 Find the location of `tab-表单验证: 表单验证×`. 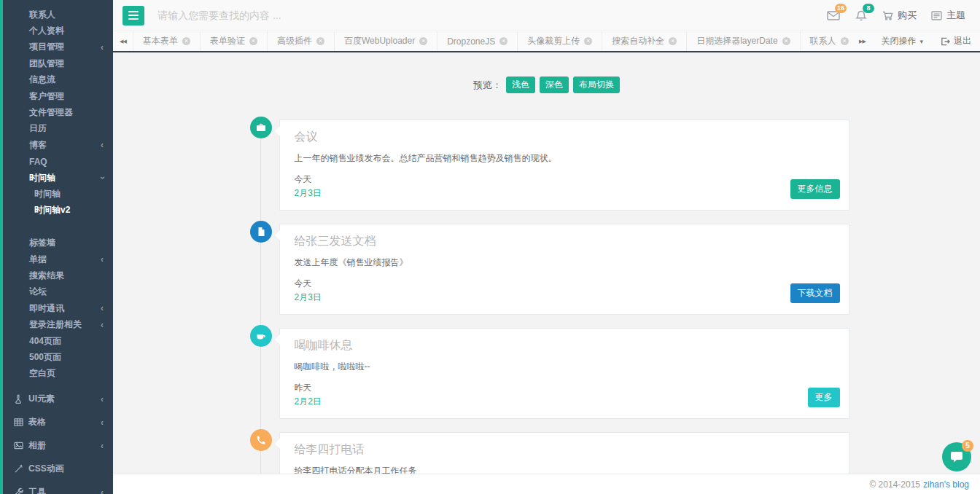

tab-表单验证: 表单验证× is located at coordinates (234, 41).